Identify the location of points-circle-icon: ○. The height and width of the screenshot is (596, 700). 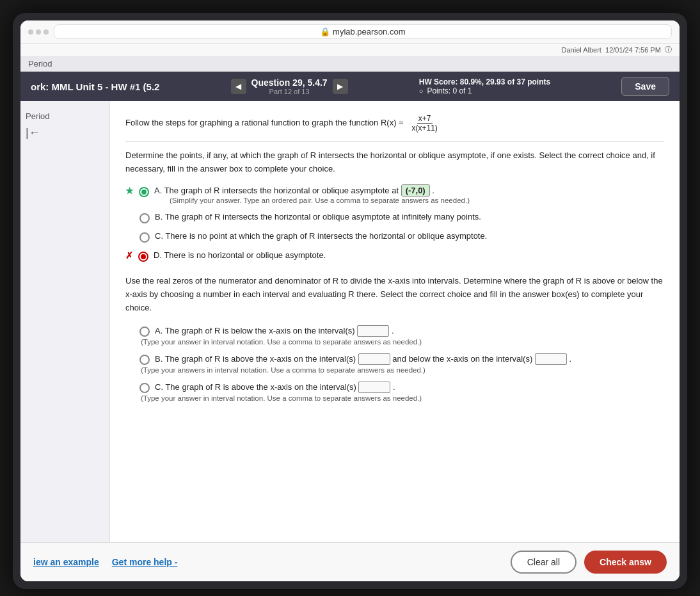
(421, 91).